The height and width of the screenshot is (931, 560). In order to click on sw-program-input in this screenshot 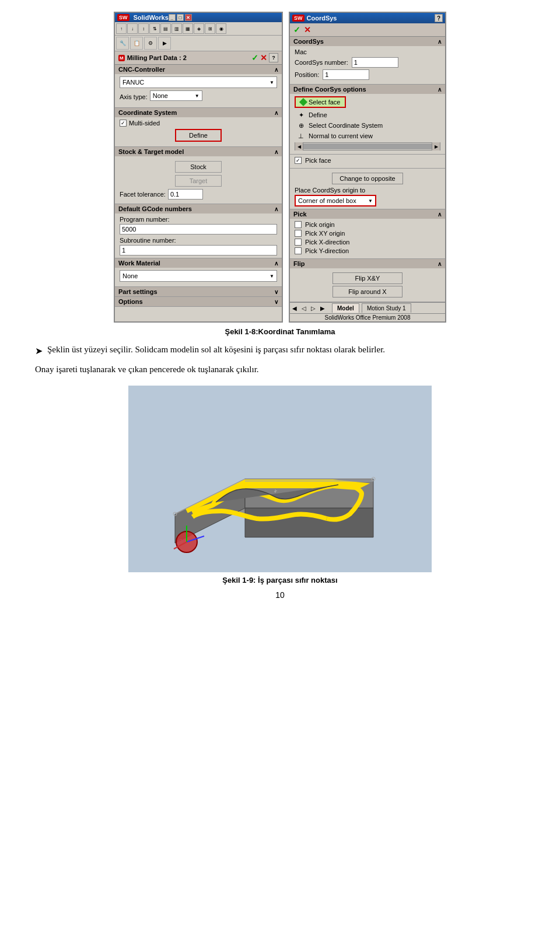, I will do `click(198, 229)`.